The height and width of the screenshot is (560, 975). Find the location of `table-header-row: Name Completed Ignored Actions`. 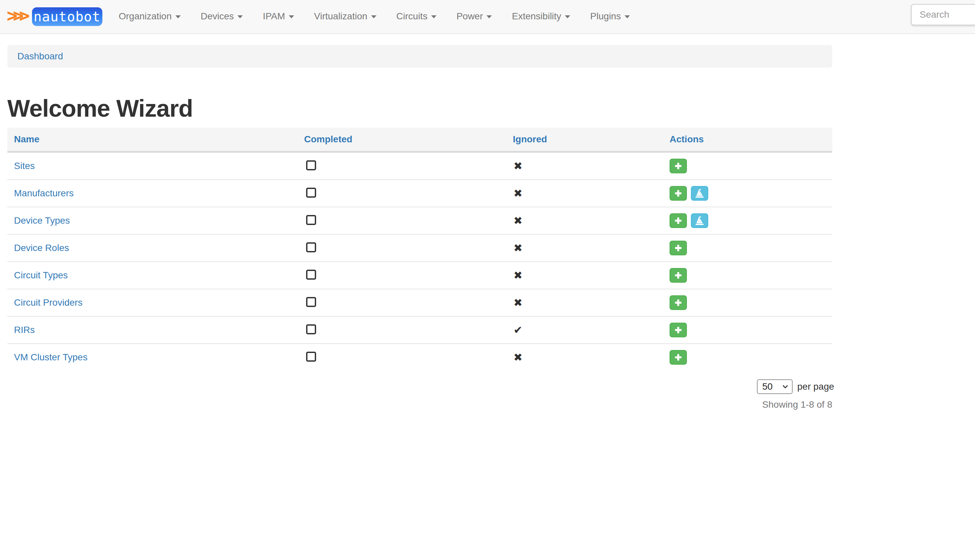

table-header-row: Name Completed Ignored Actions is located at coordinates (420, 140).